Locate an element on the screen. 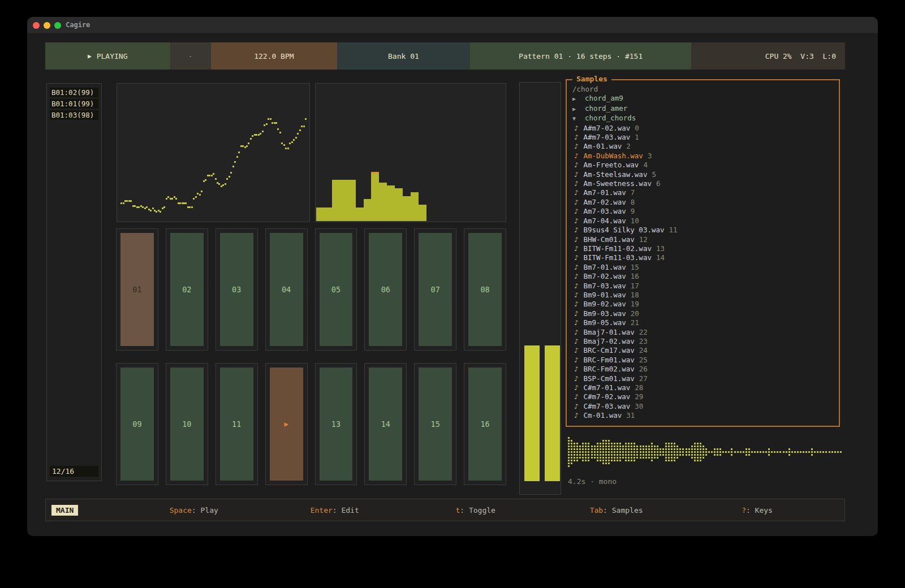 The width and height of the screenshot is (905, 588). pad-09: 09 is located at coordinates (137, 424).